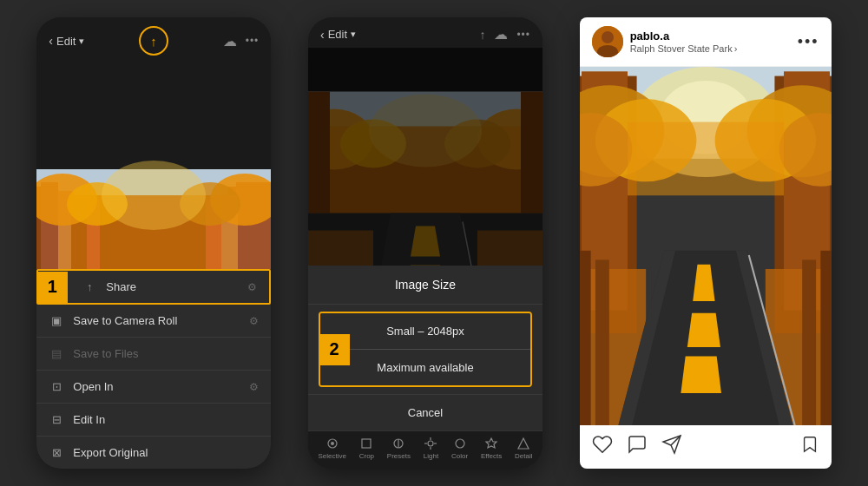 The height and width of the screenshot is (486, 868). What do you see at coordinates (253, 321) in the screenshot?
I see `camera-gear-icon: ⚙` at bounding box center [253, 321].